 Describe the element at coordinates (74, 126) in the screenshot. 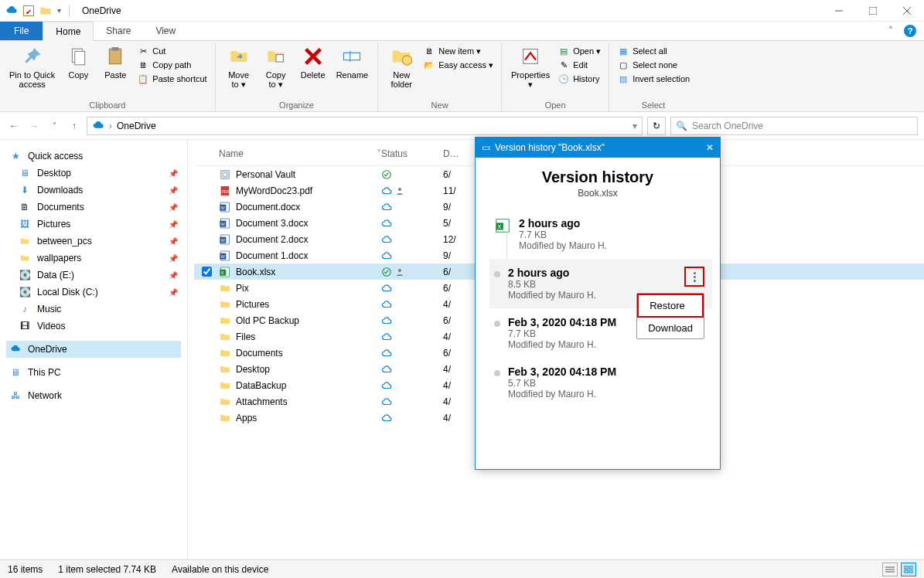

I see `nav-up-button: ↑` at that location.